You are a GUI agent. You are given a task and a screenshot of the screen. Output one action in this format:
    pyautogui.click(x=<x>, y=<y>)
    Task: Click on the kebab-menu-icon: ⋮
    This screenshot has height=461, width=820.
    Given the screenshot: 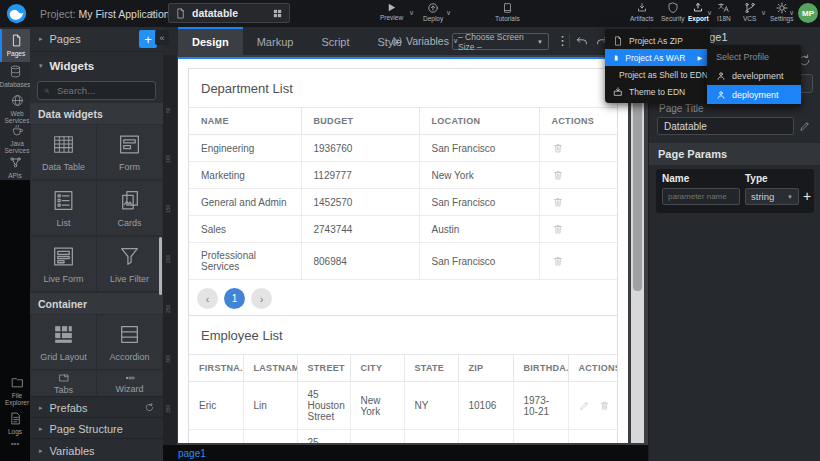 What is the action you would take?
    pyautogui.click(x=562, y=40)
    